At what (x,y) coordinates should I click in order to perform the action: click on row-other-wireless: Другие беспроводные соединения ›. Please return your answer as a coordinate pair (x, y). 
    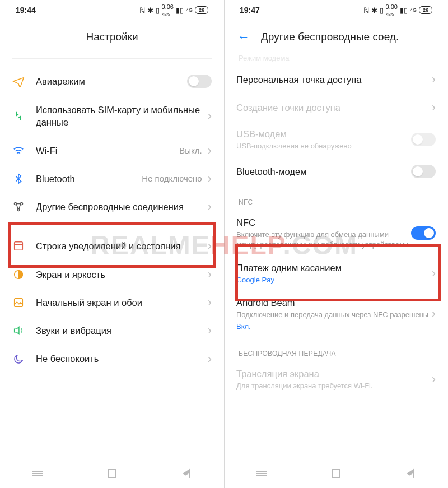
    Looking at the image, I should click on (112, 207).